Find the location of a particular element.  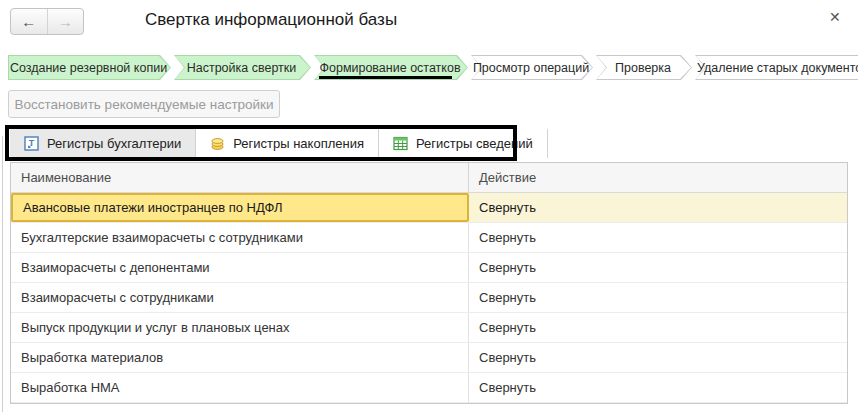

table-row: Выработка НМА Свернуть is located at coordinates (429, 388).